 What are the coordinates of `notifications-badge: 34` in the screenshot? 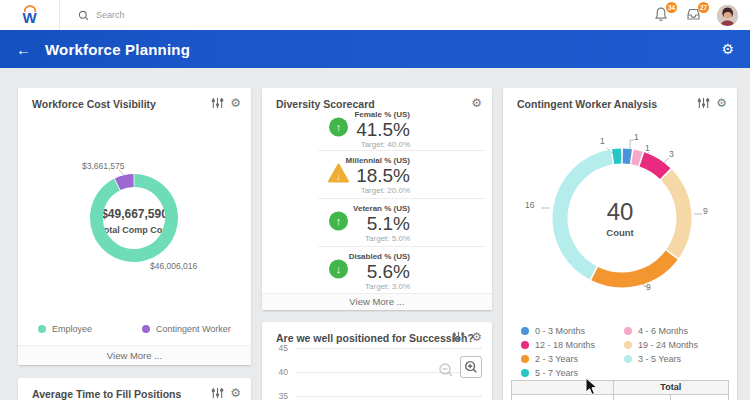 It's located at (672, 8).